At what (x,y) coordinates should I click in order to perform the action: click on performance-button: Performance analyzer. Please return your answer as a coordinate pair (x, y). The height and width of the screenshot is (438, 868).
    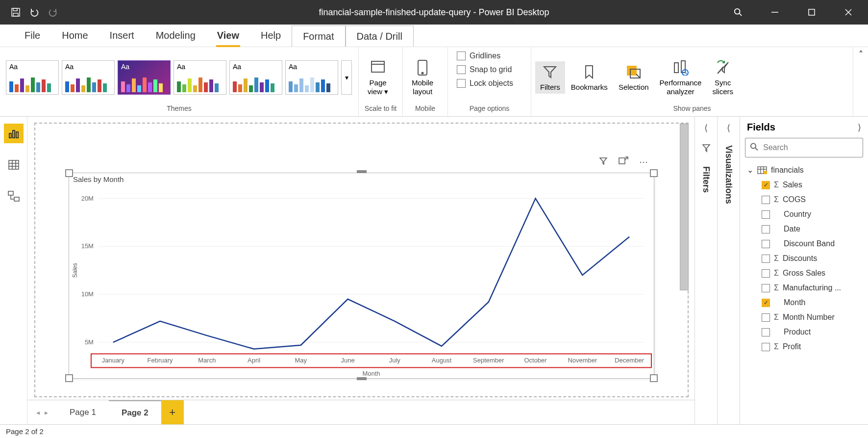
    Looking at the image, I should click on (681, 77).